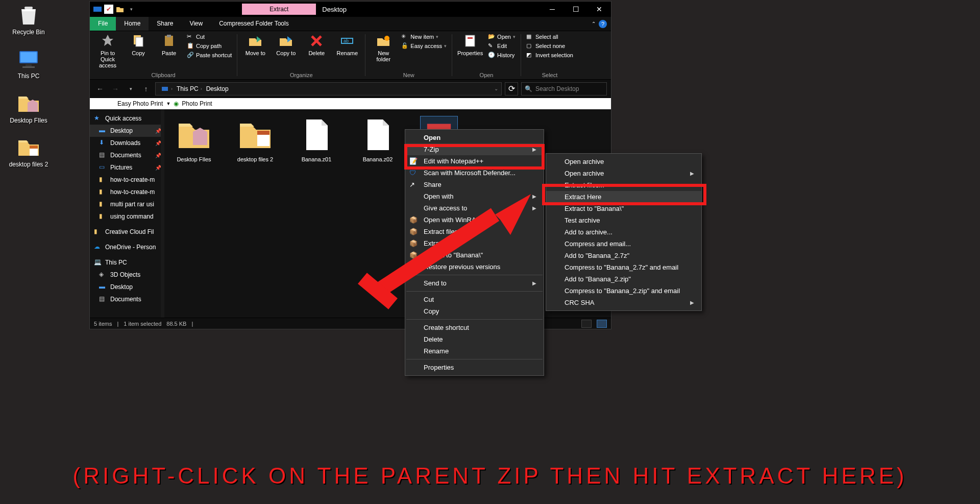  I want to click on help-icon: ?, so click(603, 24).